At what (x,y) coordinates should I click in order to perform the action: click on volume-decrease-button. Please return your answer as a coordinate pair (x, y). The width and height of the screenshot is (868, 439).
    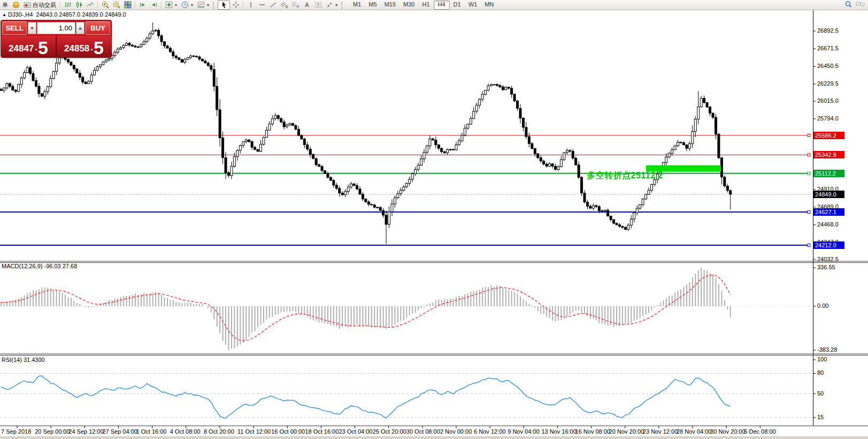
    Looking at the image, I should click on (32, 28).